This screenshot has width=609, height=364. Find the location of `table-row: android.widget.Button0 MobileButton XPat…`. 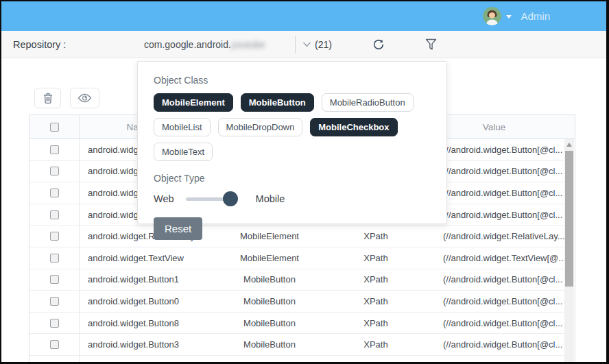

table-row: android.widget.Button0 MobileButton XPat… is located at coordinates (302, 302).